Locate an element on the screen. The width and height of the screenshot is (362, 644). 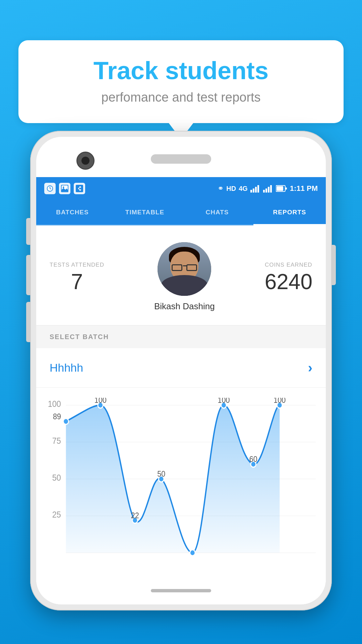
battery-icon is located at coordinates (282, 189).